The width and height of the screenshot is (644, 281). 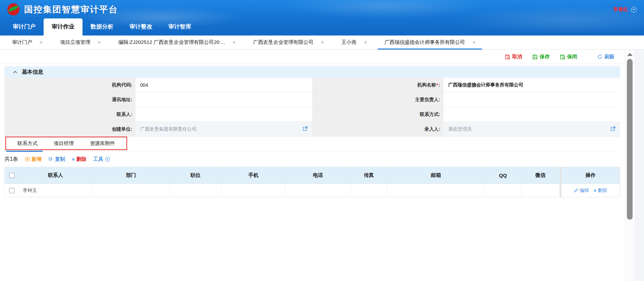 What do you see at coordinates (535, 57) in the screenshot?
I see `save-icon` at bounding box center [535, 57].